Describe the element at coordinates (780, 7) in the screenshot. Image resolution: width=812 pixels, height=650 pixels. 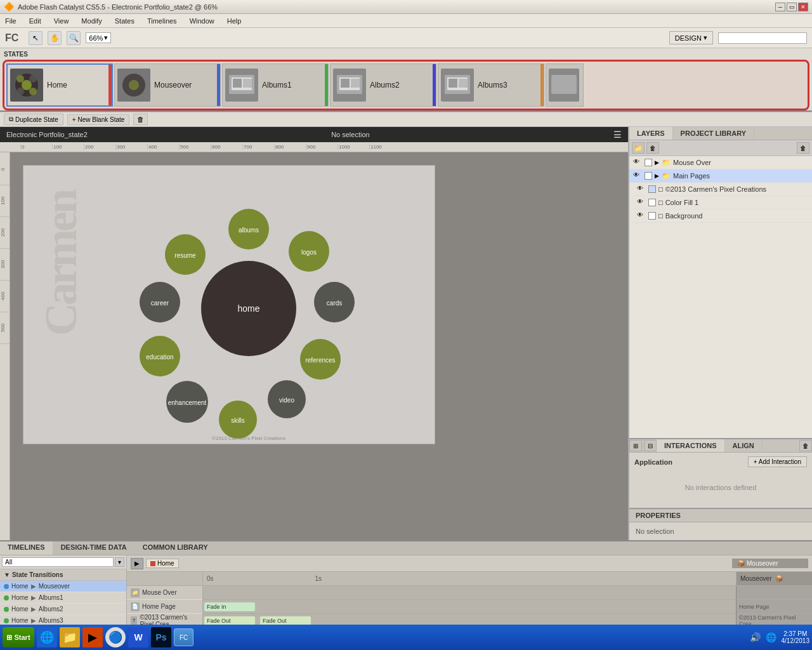
I see `minimize-button: ─` at that location.